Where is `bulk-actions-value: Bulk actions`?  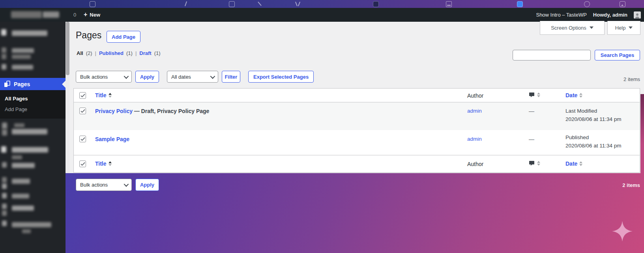 bulk-actions-value: Bulk actions is located at coordinates (94, 77).